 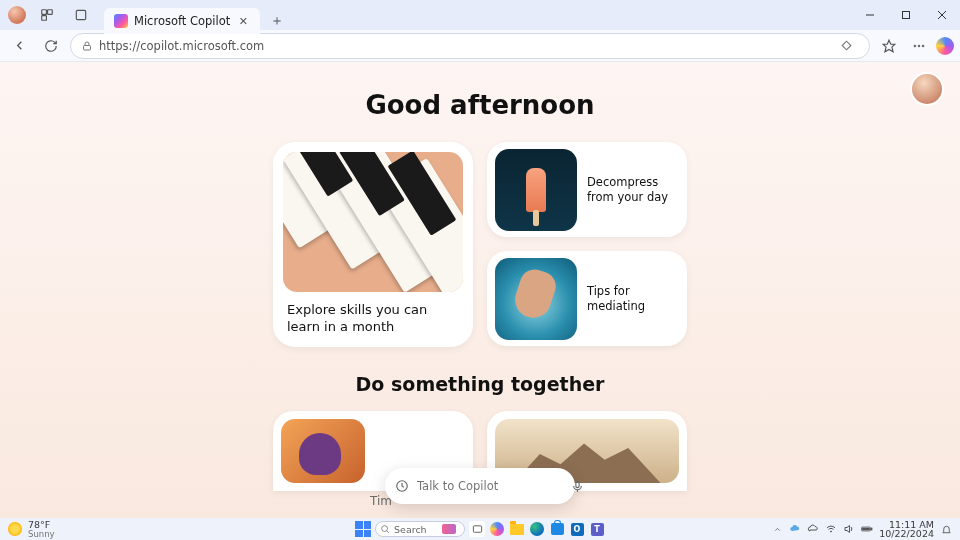 What do you see at coordinates (28, 529) in the screenshot?
I see `weather-widget: 78°F Sunny` at bounding box center [28, 529].